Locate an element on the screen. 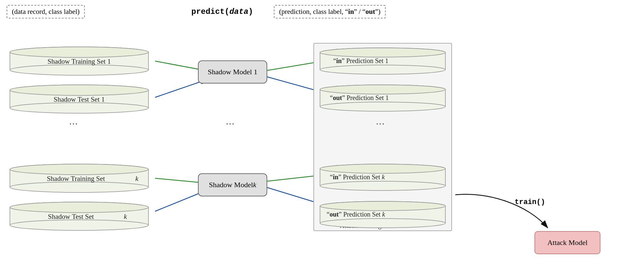 This screenshot has height=274, width=644. shadow-model-k: Shadow Model k is located at coordinates (233, 185).